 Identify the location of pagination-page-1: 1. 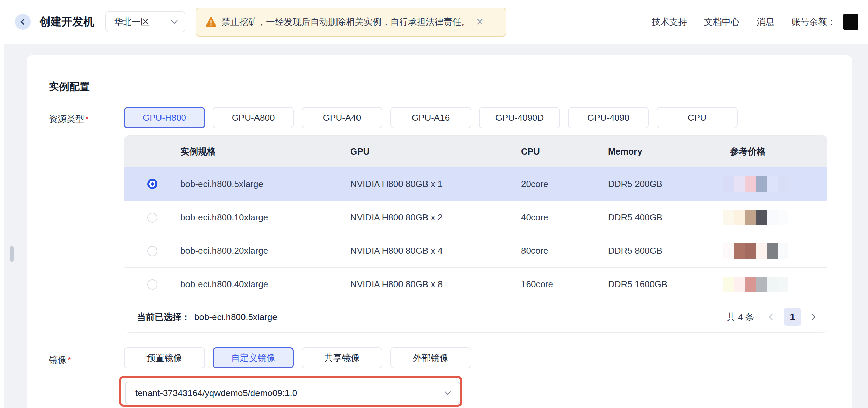
(793, 317).